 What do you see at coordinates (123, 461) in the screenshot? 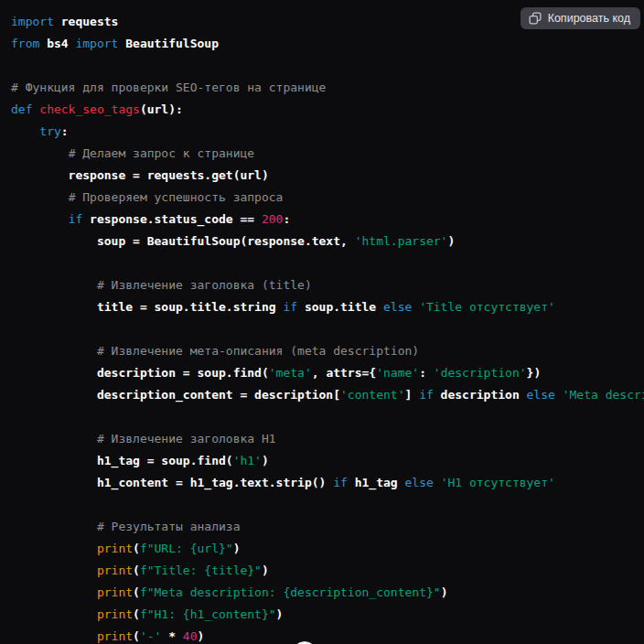
I see `code-token: h1_tag = soup.find(` at bounding box center [123, 461].